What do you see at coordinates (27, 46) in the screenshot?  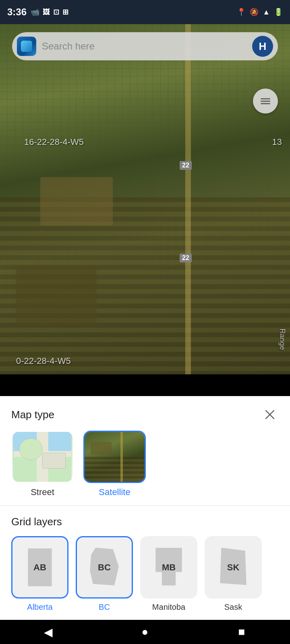 I see `app-logo` at bounding box center [27, 46].